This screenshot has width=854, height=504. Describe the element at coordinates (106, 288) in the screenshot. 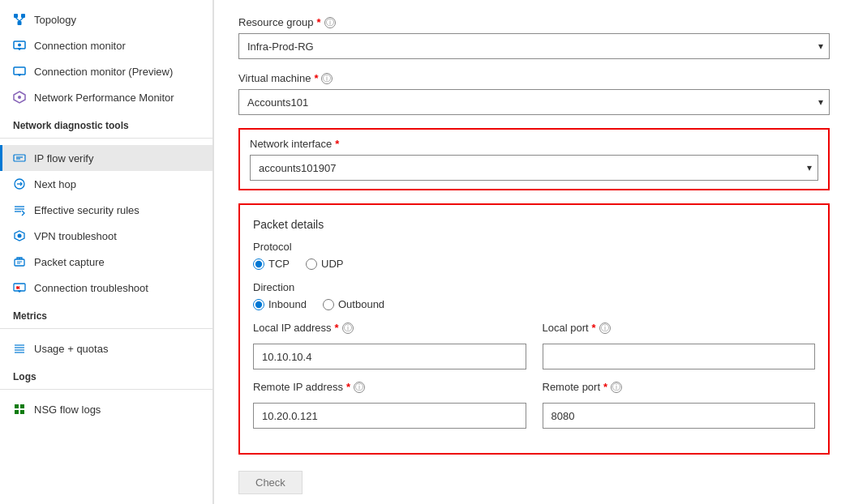

I see `sidebar-item-connection-troubleshoot: Connection troubleshoot` at that location.